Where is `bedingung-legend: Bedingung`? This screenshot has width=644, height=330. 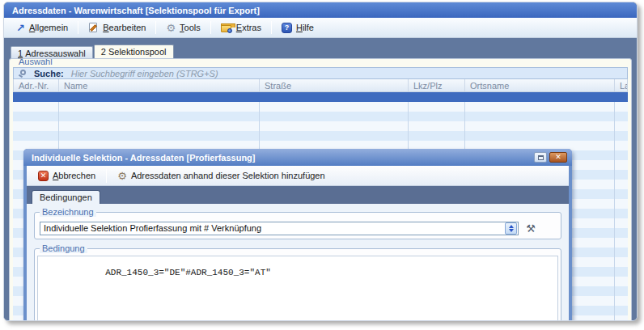 bedingung-legend: Bedingung is located at coordinates (63, 248).